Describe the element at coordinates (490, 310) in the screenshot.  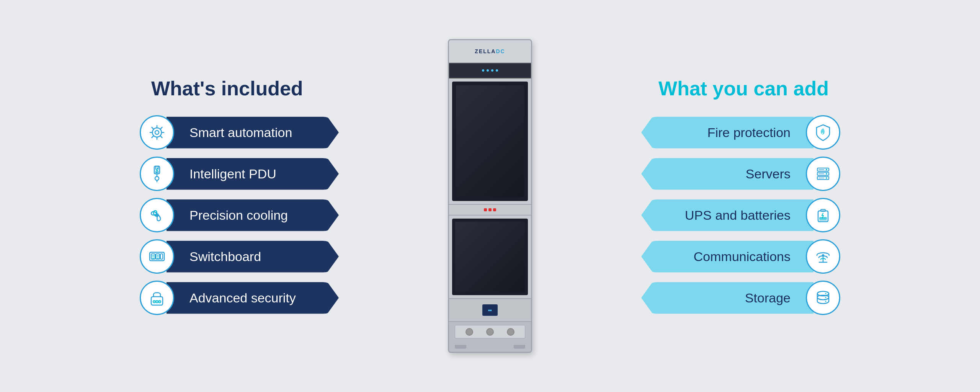
I see `rack-display: ■■` at that location.